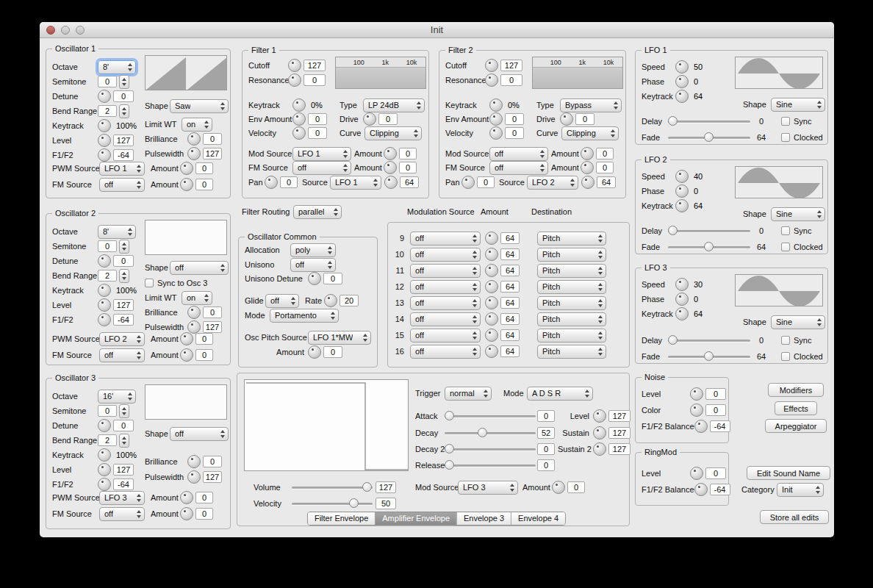  Describe the element at coordinates (587, 154) in the screenshot. I see `filter2-mod-amount-knob` at that location.